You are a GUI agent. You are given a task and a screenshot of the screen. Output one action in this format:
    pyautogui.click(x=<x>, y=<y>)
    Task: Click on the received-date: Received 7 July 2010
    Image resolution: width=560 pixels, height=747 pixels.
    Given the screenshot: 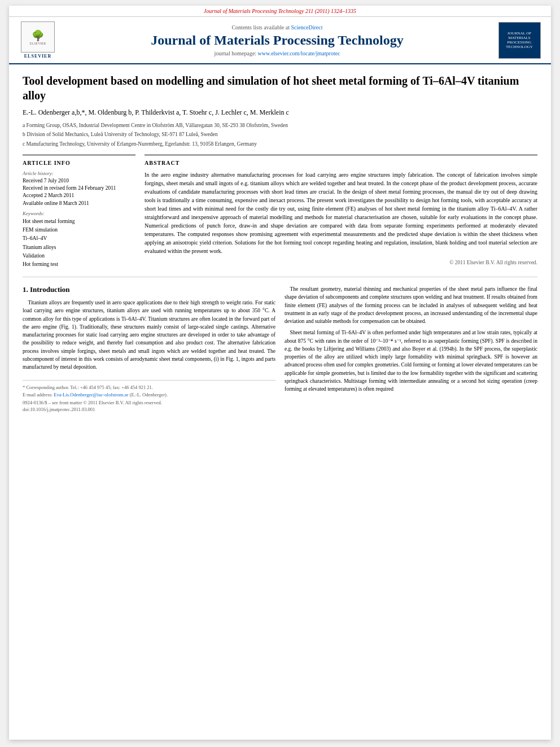 What is the action you would take?
    pyautogui.click(x=79, y=181)
    